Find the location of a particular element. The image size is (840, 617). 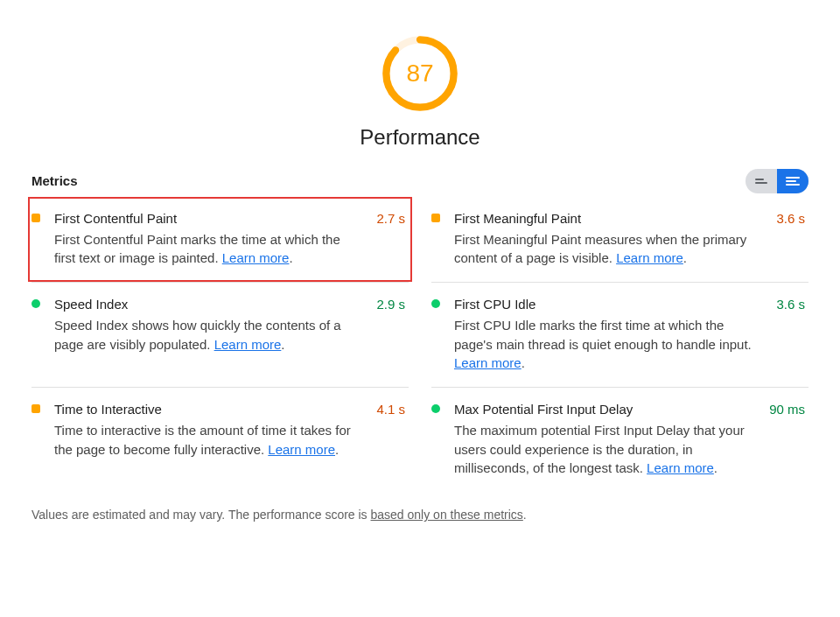

metric-description: Speed Index shows how quickly the conten… is located at coordinates (209, 335).